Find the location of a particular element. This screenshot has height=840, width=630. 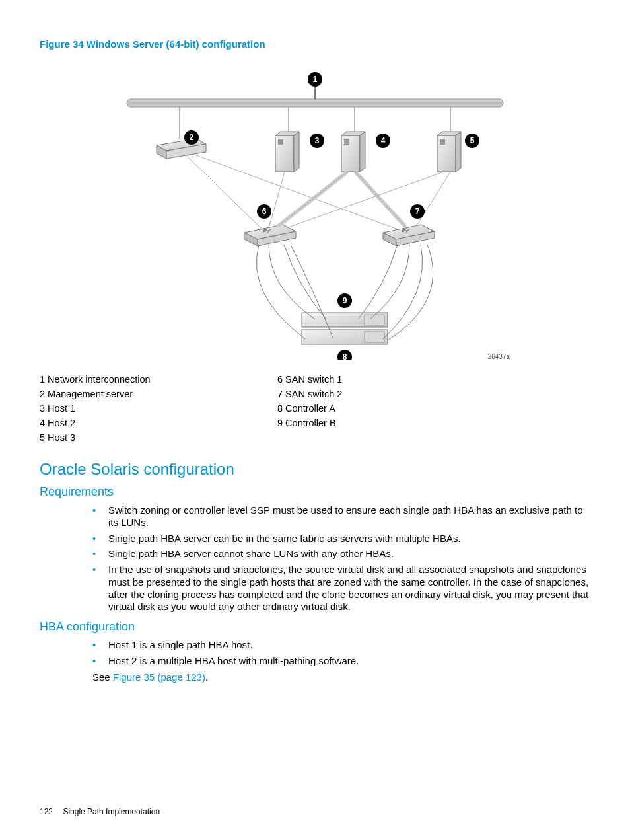

list-item: Switch zoning or controller level SSP mu… is located at coordinates (341, 517).